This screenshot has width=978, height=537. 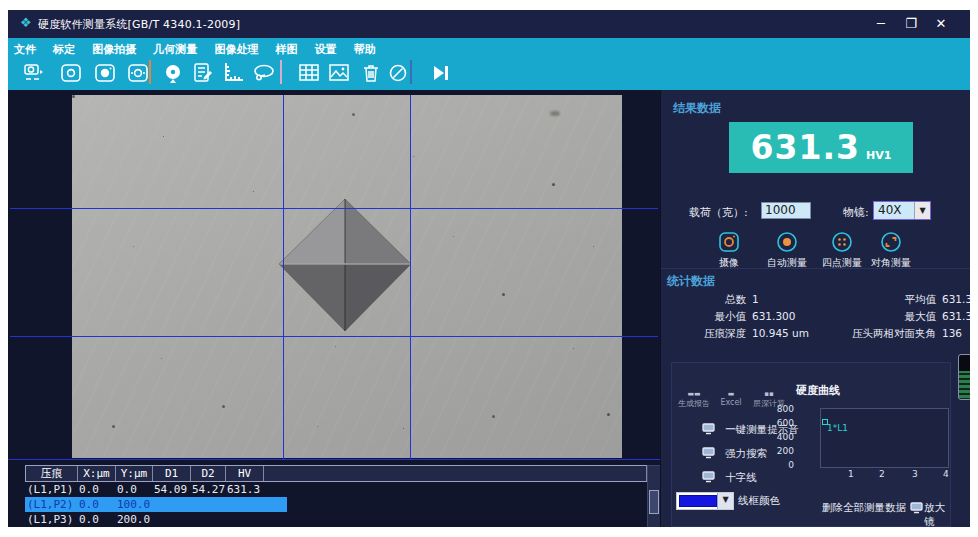 What do you see at coordinates (264, 73) in the screenshot?
I see `lasso-select-icon` at bounding box center [264, 73].